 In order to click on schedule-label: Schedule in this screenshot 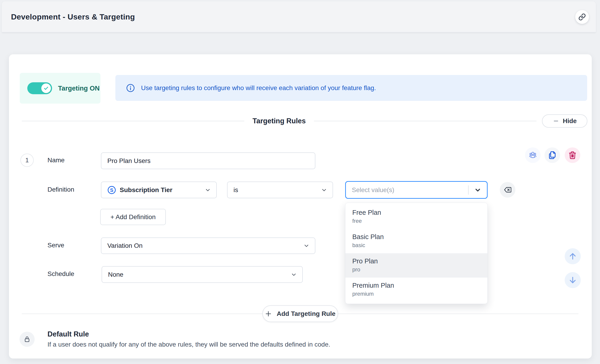, I will do `click(61, 274)`.